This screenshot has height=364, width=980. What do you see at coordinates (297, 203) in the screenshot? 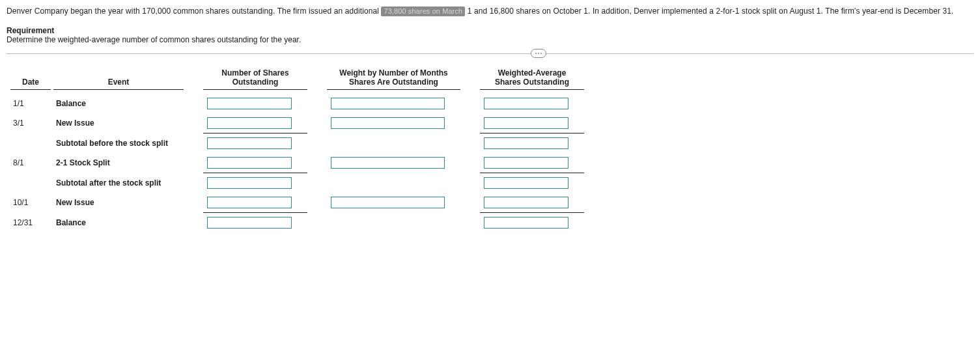
I see `table-row: 10/1New Issue` at bounding box center [297, 203].